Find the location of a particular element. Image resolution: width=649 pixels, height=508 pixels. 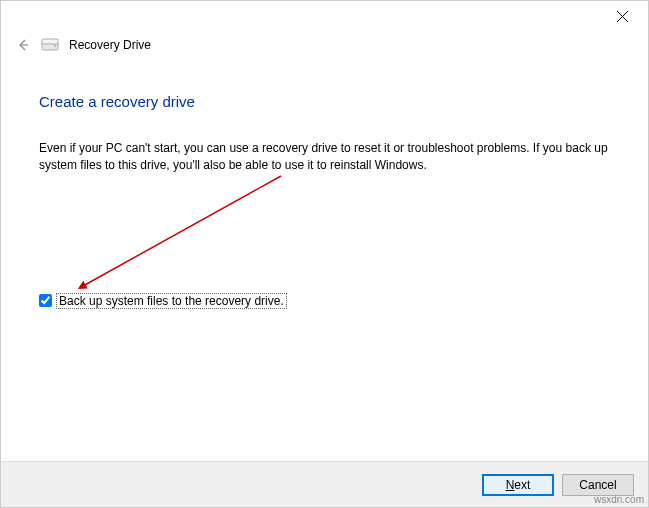

drive-icon is located at coordinates (50, 45).